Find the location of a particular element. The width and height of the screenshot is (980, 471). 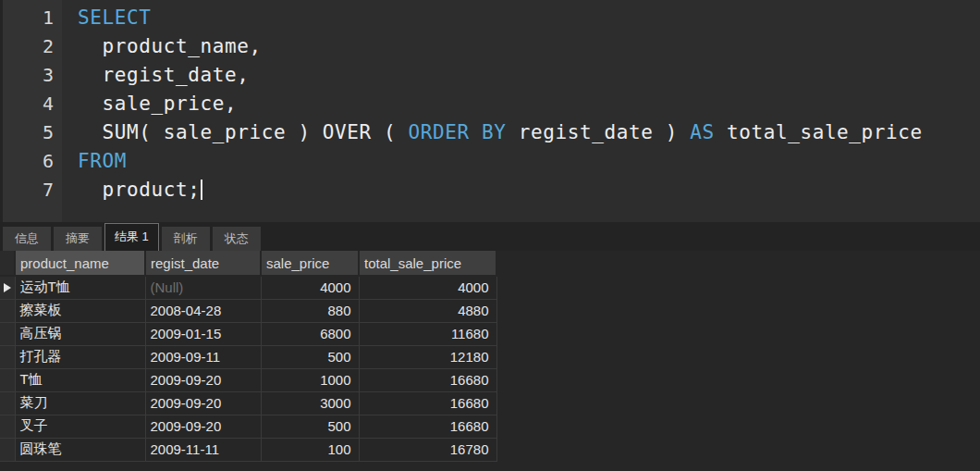

sql-text: SUM( sale_price ) OVER ( is located at coordinates (243, 132).